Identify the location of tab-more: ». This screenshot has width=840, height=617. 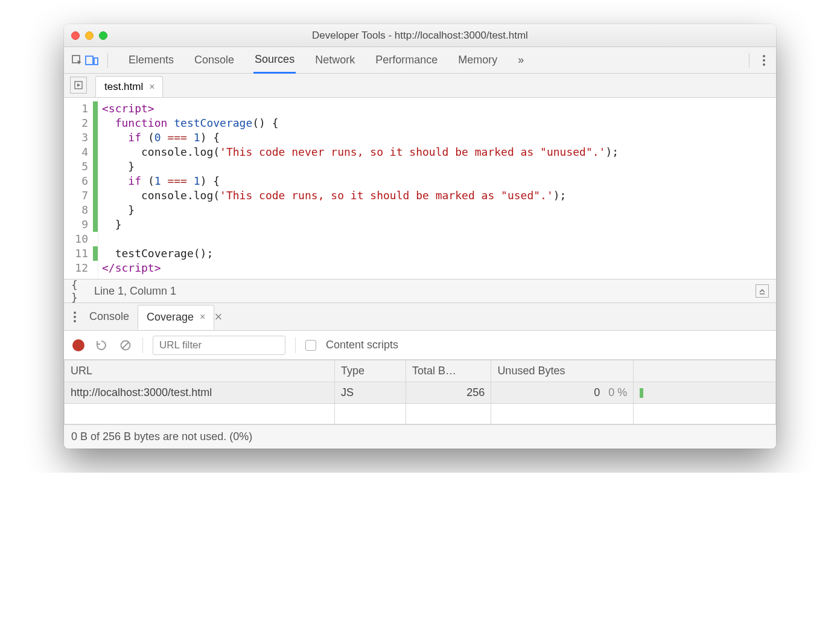
(521, 60).